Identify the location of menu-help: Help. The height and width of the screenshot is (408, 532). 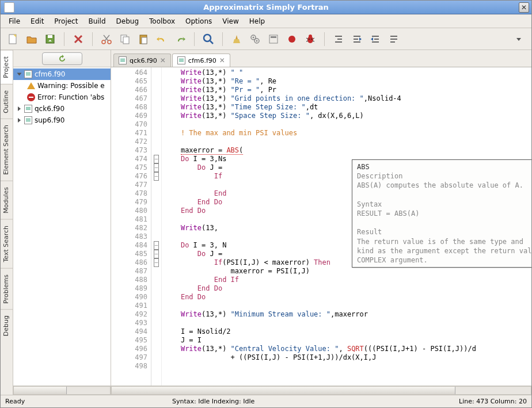
(257, 21).